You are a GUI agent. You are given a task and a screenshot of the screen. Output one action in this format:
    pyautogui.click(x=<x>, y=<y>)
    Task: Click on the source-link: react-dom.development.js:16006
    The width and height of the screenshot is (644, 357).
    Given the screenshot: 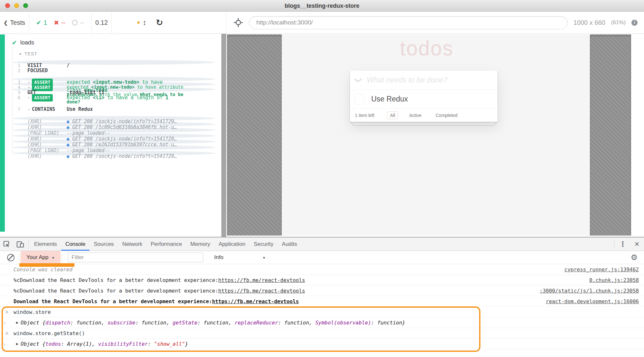 What is the action you would take?
    pyautogui.click(x=595, y=302)
    